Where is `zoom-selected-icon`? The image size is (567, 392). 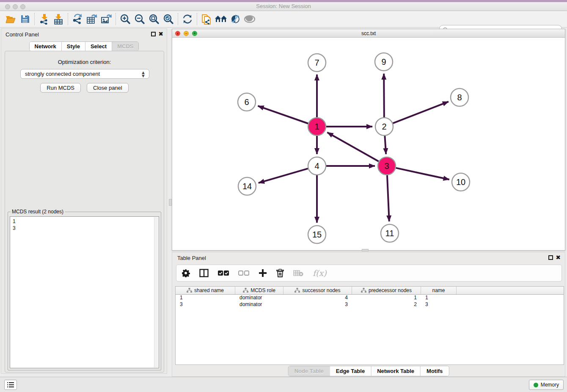 zoom-selected-icon is located at coordinates (168, 19).